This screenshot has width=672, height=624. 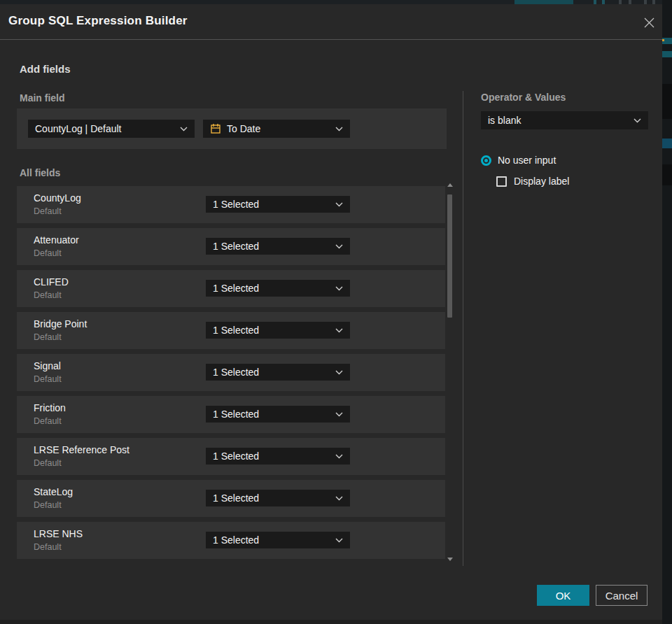 I want to click on background-right-strip, so click(x=667, y=312).